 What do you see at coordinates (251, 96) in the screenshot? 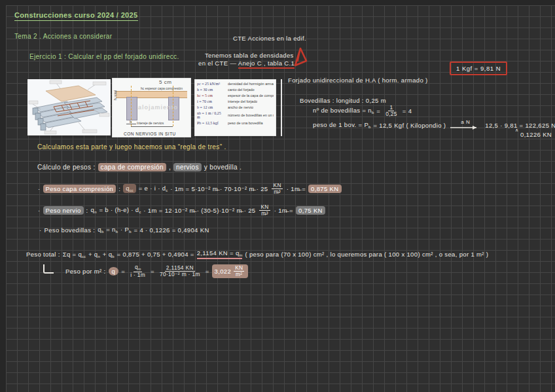
I see `data-description: espesor de la capa de compresión` at bounding box center [251, 96].